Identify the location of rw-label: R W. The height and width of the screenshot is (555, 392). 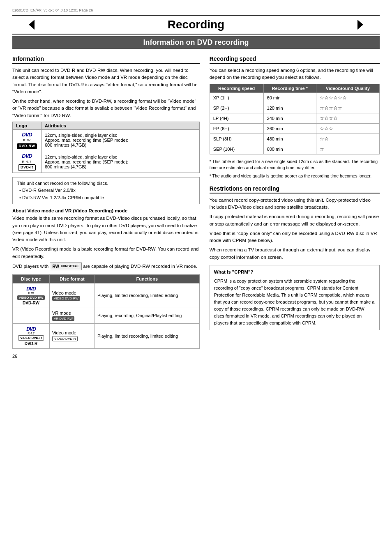
(27, 140).